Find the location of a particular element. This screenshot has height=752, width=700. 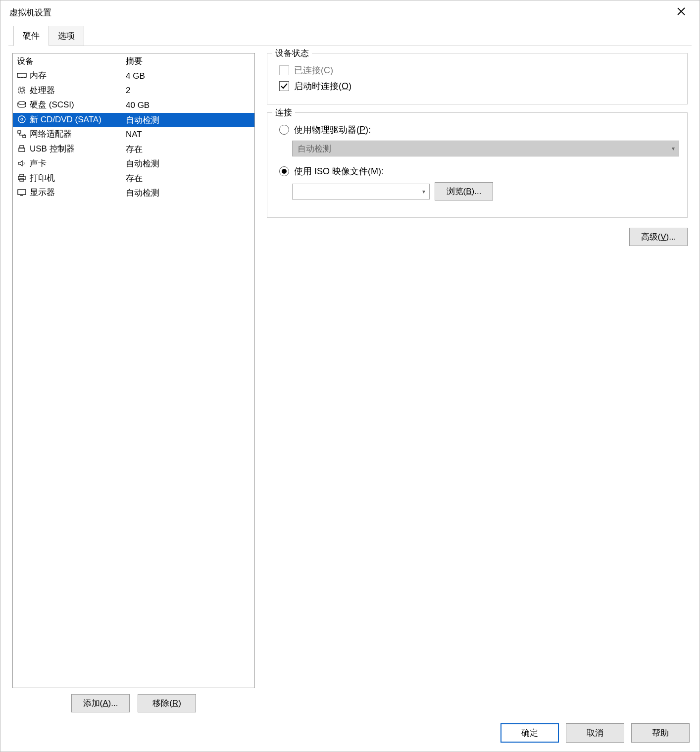

device-status-legend: 设备状态 is located at coordinates (292, 53).